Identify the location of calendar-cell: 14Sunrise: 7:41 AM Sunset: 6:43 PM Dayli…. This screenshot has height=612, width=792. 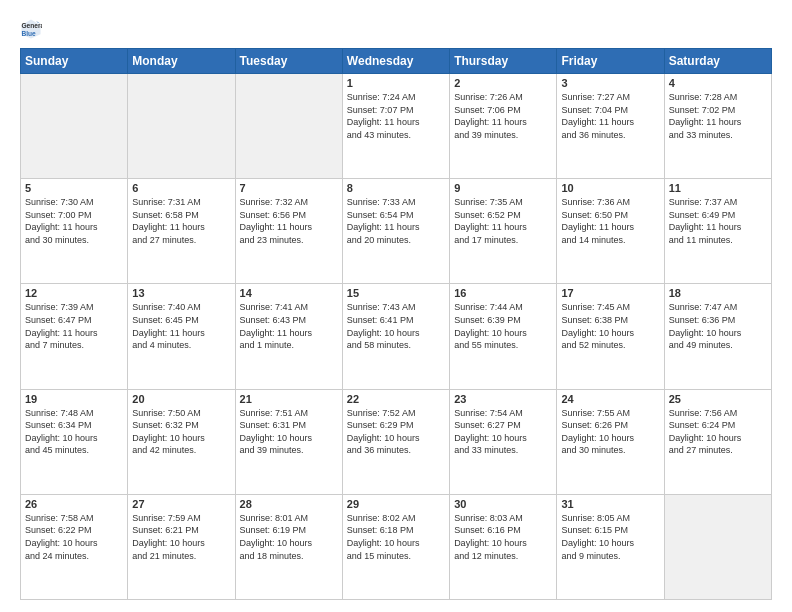
(288, 336).